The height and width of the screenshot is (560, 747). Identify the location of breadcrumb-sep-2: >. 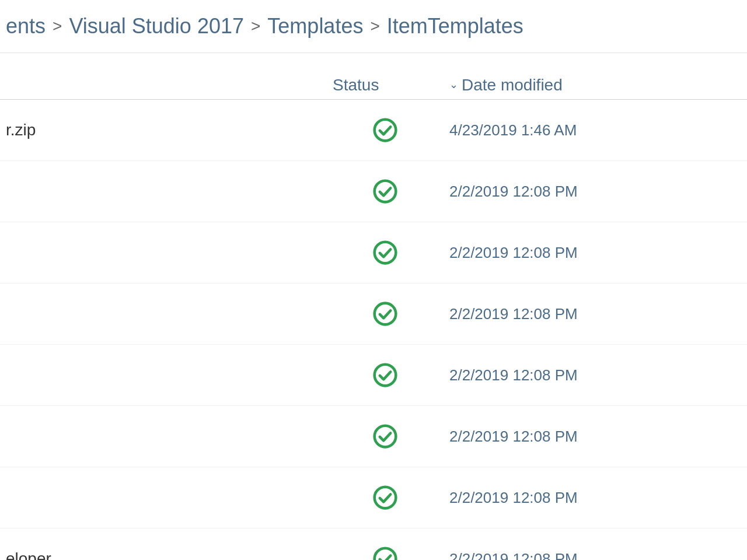
(375, 26).